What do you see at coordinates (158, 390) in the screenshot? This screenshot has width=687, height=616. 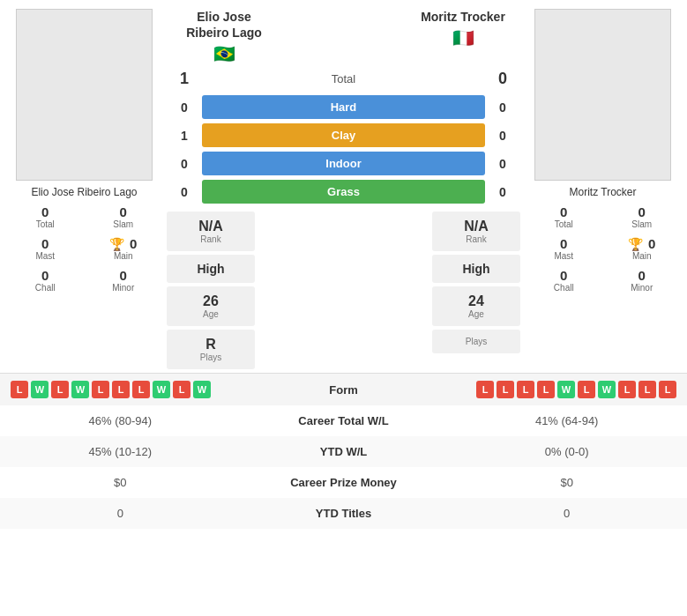 I see `left-form-badges: LWLWLLLWLW` at bounding box center [158, 390].